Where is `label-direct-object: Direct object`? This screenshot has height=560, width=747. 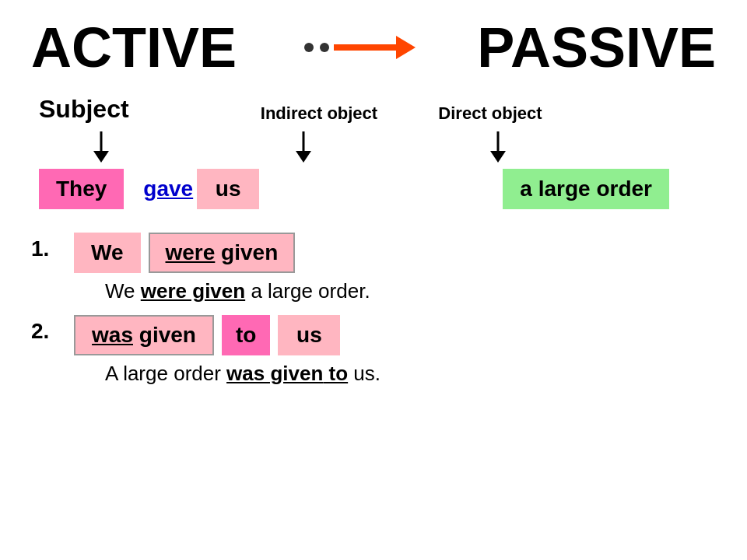
label-direct-object: Direct object is located at coordinates (490, 114).